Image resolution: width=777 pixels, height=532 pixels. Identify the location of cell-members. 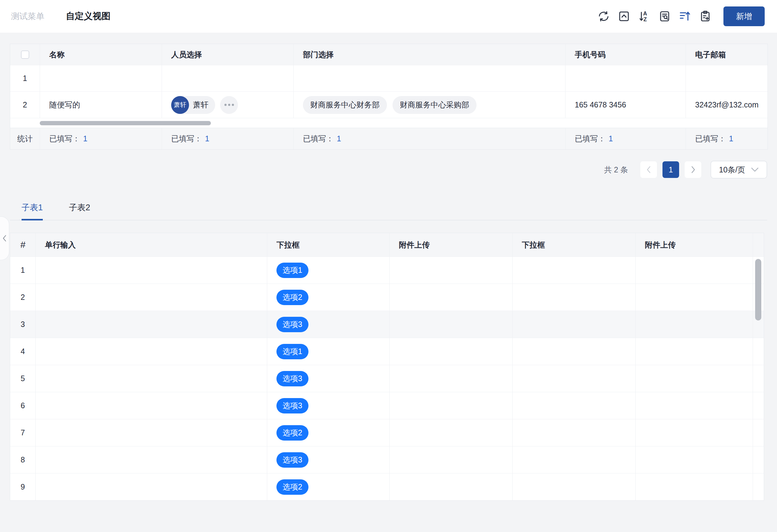
(227, 78).